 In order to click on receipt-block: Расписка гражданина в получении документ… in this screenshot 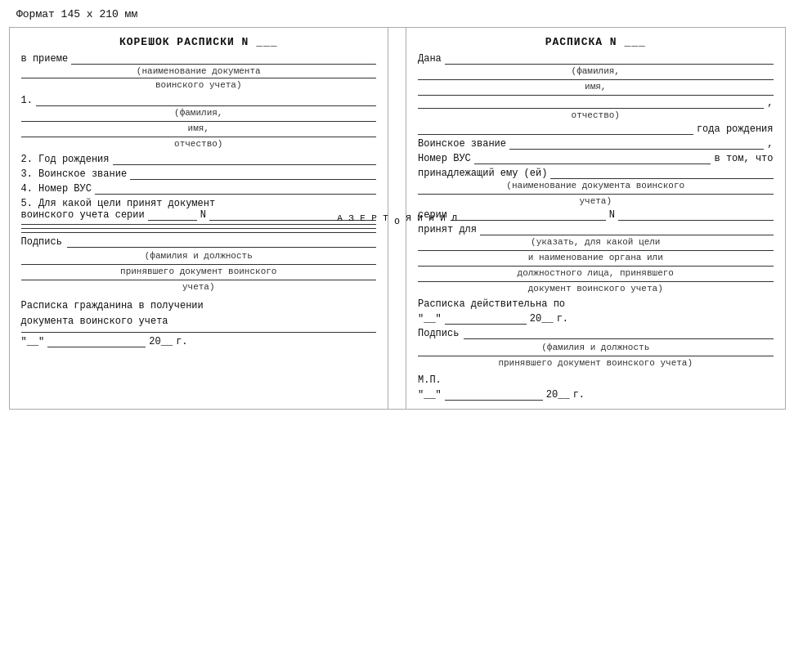, I will do `click(200, 314)`.